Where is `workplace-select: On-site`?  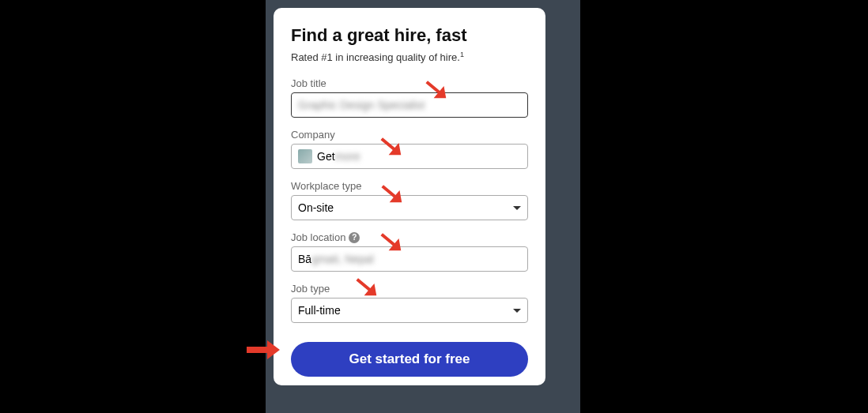
workplace-select: On-site is located at coordinates (409, 208).